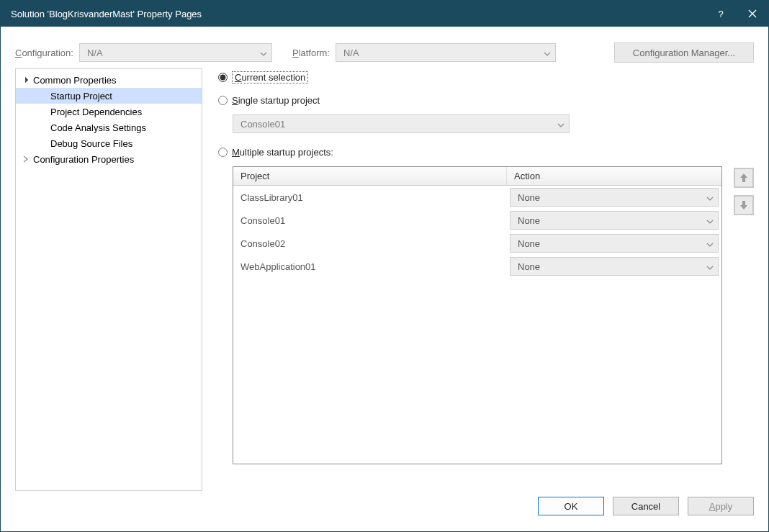 This screenshot has height=532, width=769. I want to click on tree-node-configuration-properties: Configuration Properties, so click(109, 159).